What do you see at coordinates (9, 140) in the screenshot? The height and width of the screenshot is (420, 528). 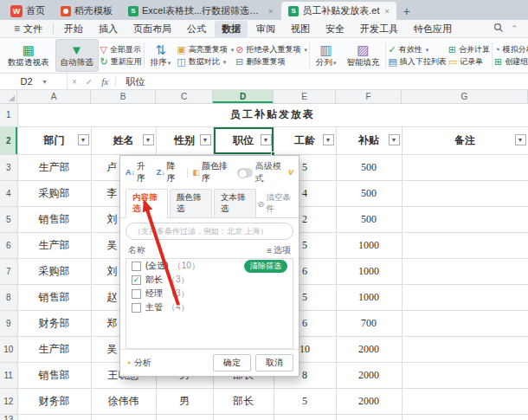 I see `row-header-2: 2` at bounding box center [9, 140].